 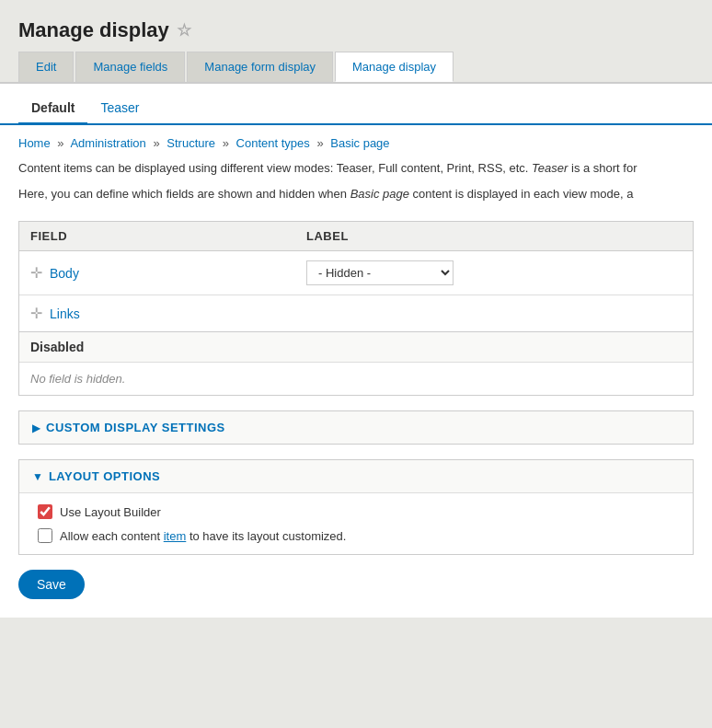 I want to click on custom-display-settings-title: CUSTOM DISPLAY SETTINGS, so click(x=136, y=427).